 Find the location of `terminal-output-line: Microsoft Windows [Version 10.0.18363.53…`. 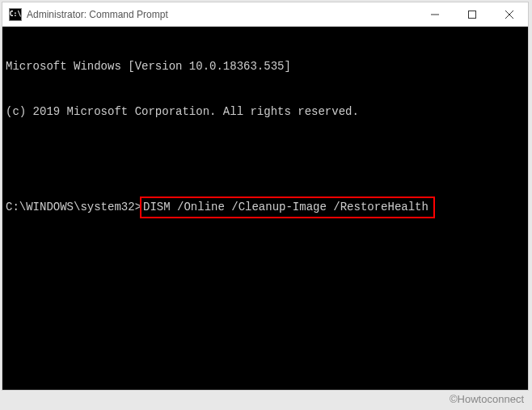

terminal-output-line: Microsoft Windows [Version 10.0.18363.53… is located at coordinates (265, 66).